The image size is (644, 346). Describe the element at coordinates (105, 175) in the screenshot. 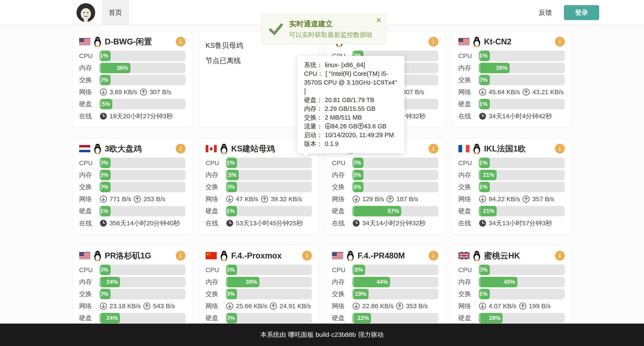

I see `memory-bar-fill: 6%` at that location.